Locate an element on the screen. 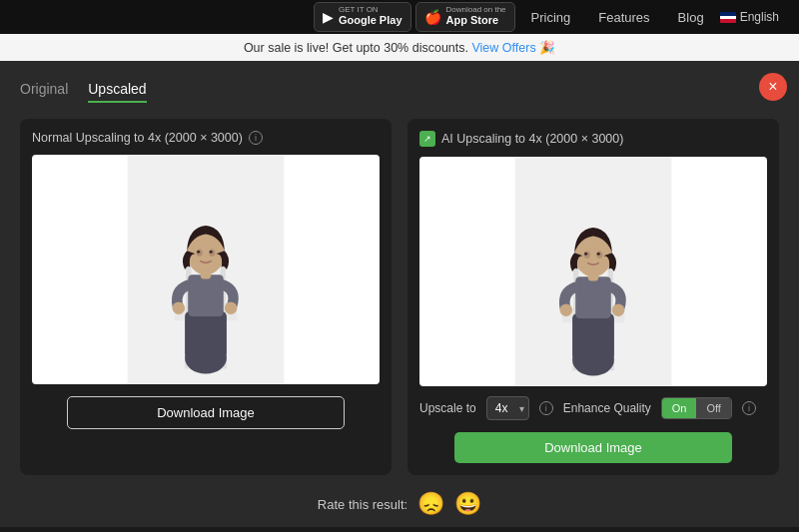 The width and height of the screenshot is (799, 532). promo-text: Our sale is live! Get upto 30% discounts… is located at coordinates (356, 48).